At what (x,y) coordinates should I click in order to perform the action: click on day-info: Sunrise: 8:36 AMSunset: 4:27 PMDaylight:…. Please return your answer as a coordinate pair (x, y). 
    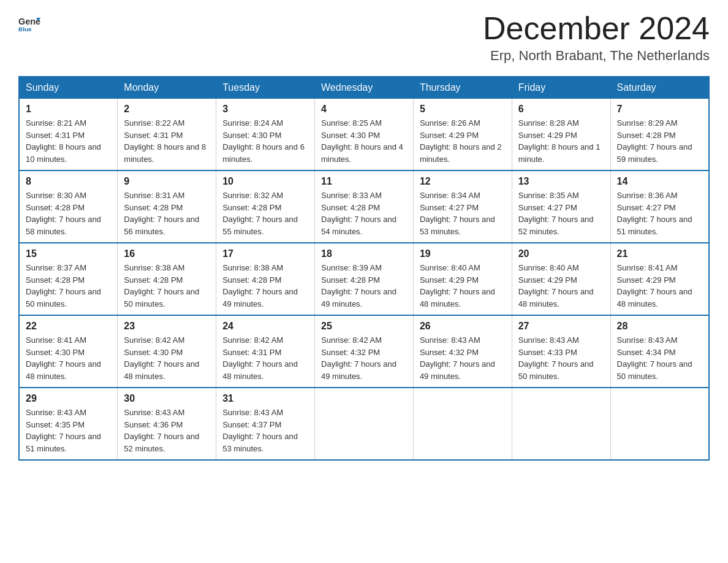
    Looking at the image, I should click on (654, 213).